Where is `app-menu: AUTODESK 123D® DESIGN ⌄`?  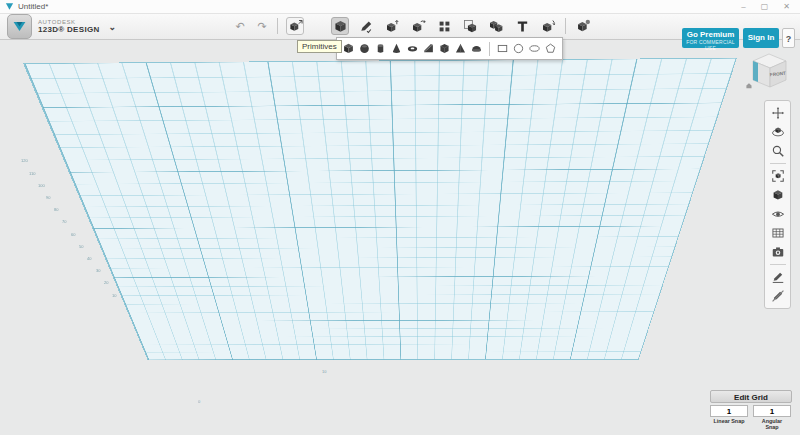 app-menu: AUTODESK 123D® DESIGN ⌄ is located at coordinates (62, 26).